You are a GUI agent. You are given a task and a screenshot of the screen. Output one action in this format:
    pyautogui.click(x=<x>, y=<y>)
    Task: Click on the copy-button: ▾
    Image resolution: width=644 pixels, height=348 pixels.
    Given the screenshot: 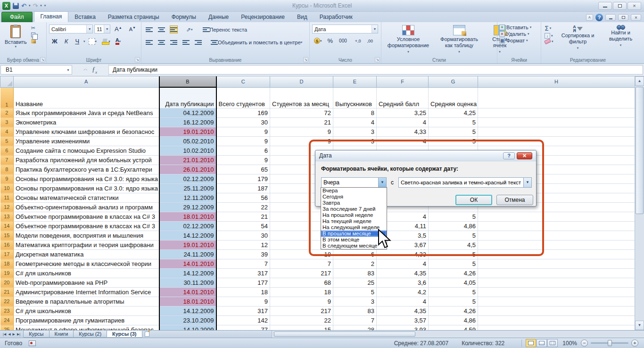 What is the action you would take?
    pyautogui.click(x=35, y=35)
    